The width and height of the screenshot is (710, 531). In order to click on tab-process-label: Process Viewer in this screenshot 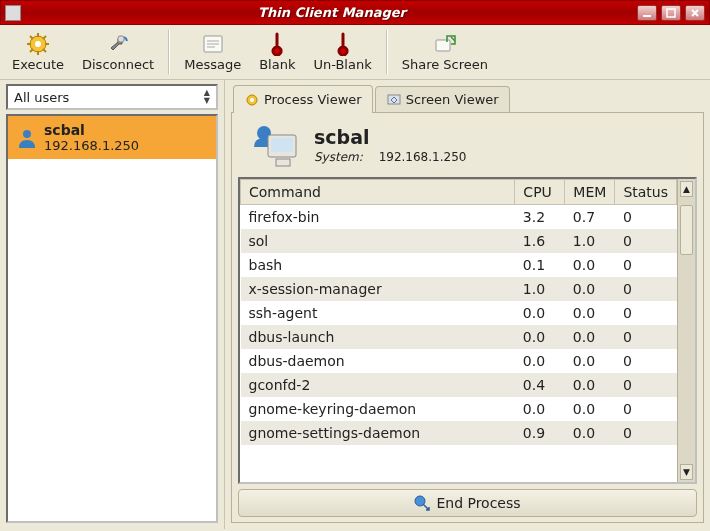, I will do `click(313, 100)`.